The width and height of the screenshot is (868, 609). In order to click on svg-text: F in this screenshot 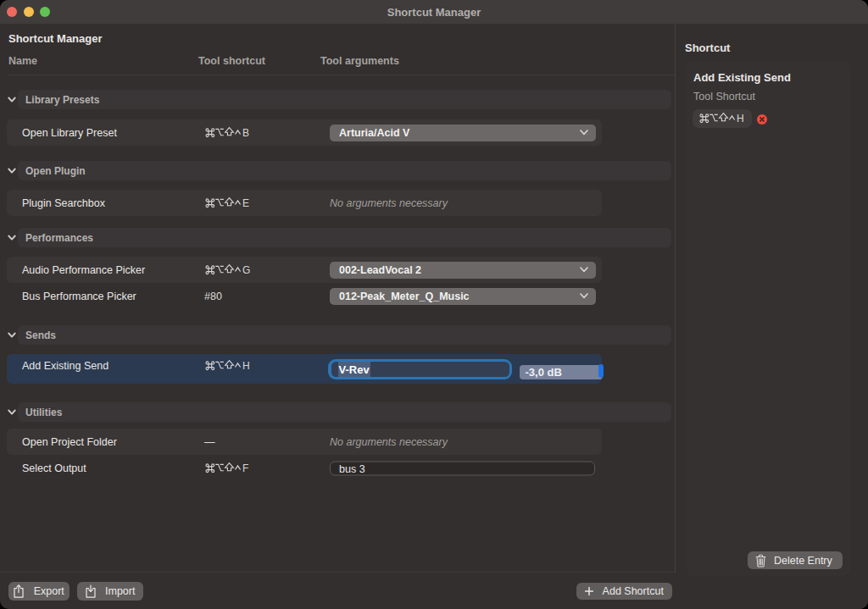, I will do `click(246, 468)`.